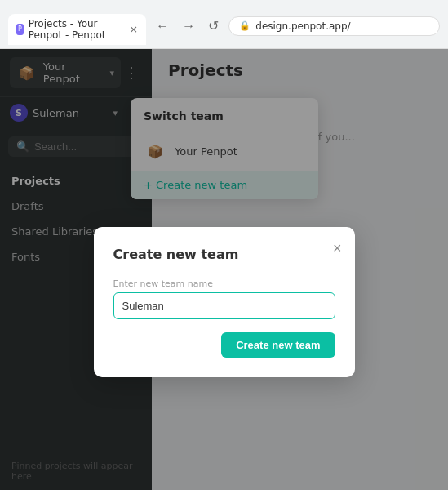 The image size is (448, 490). What do you see at coordinates (75, 29) in the screenshot?
I see `tab-title: Projects - Your Penpot - Penpot` at bounding box center [75, 29].